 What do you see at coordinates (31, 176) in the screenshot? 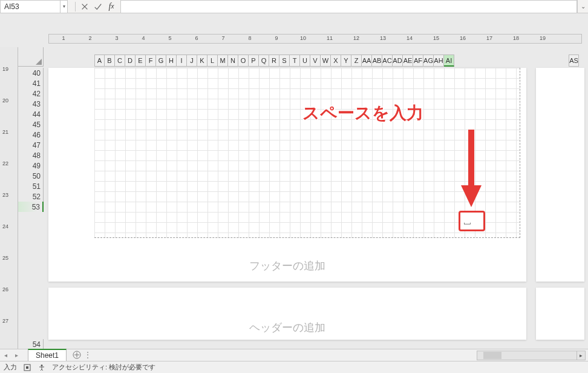
I see `row-header: 50` at bounding box center [31, 176].